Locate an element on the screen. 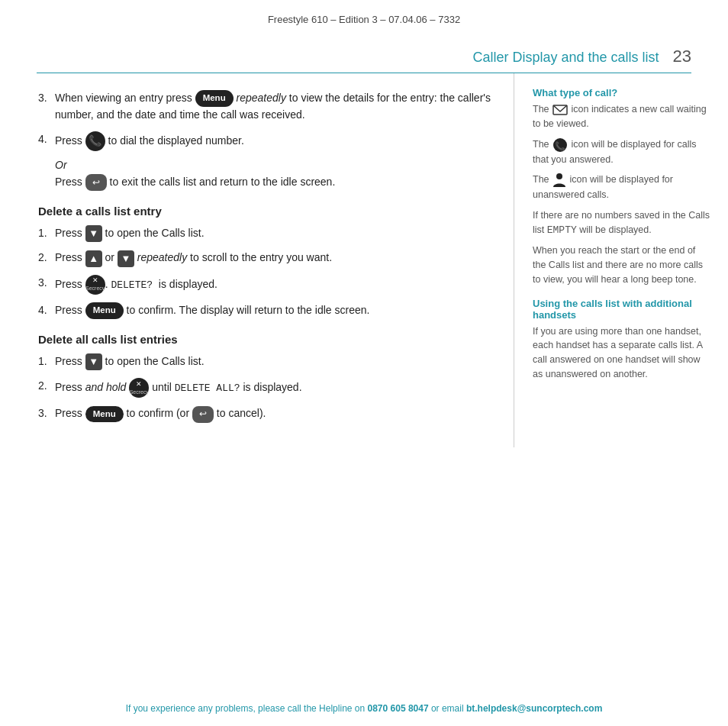  person-svg-icon is located at coordinates (559, 180).